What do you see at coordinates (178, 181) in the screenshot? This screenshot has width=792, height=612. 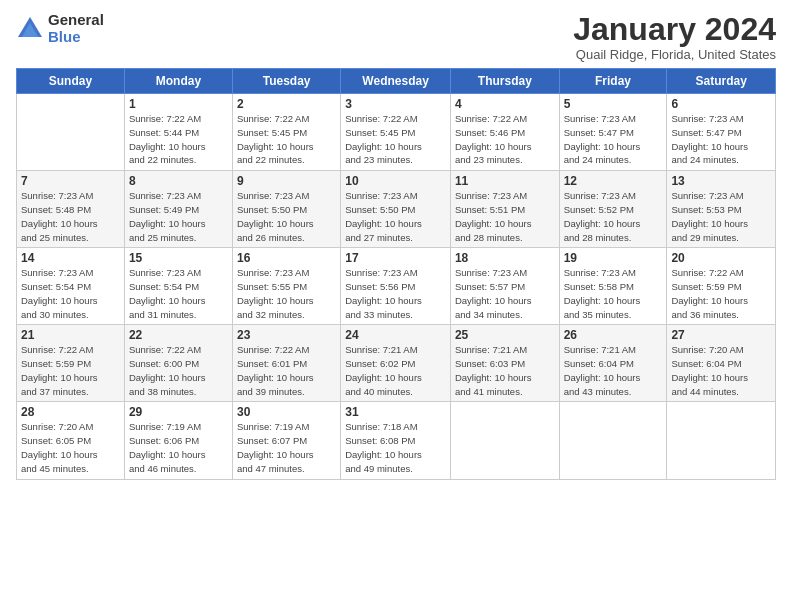 I see `day-number: 8` at bounding box center [178, 181].